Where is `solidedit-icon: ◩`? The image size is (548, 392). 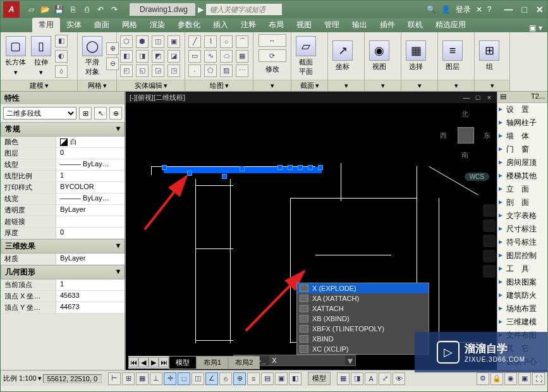 solidedit-icon: ◩ is located at coordinates (158, 56).